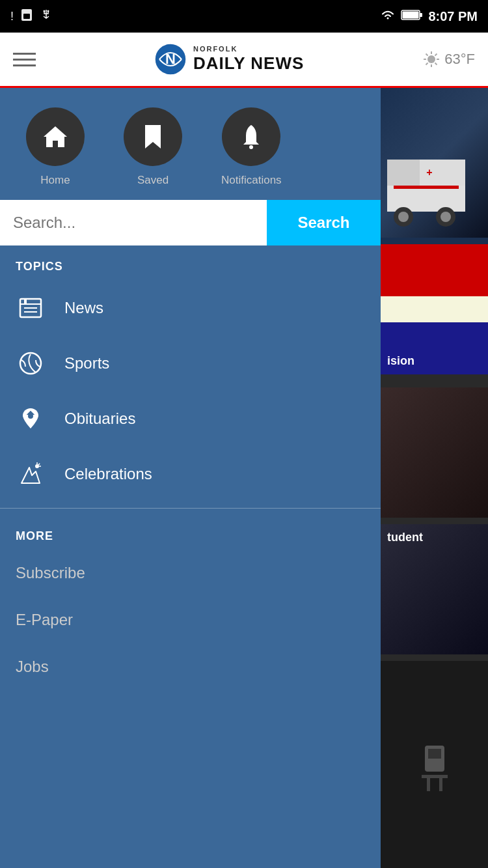  I want to click on topics-heading: TOPICS, so click(190, 263).